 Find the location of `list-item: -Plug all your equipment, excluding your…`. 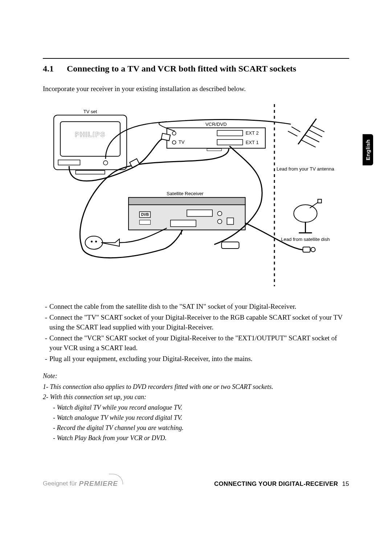

list-item: -Plug all your equipment, excluding your… is located at coordinates (196, 359).